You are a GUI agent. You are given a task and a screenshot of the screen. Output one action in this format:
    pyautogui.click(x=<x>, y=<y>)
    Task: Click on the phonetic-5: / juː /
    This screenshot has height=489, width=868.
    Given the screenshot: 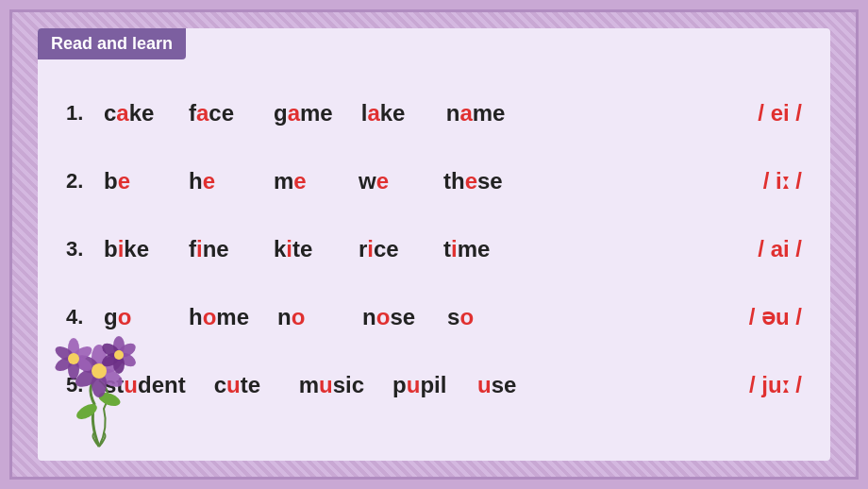 What is the action you would take?
    pyautogui.click(x=764, y=385)
    